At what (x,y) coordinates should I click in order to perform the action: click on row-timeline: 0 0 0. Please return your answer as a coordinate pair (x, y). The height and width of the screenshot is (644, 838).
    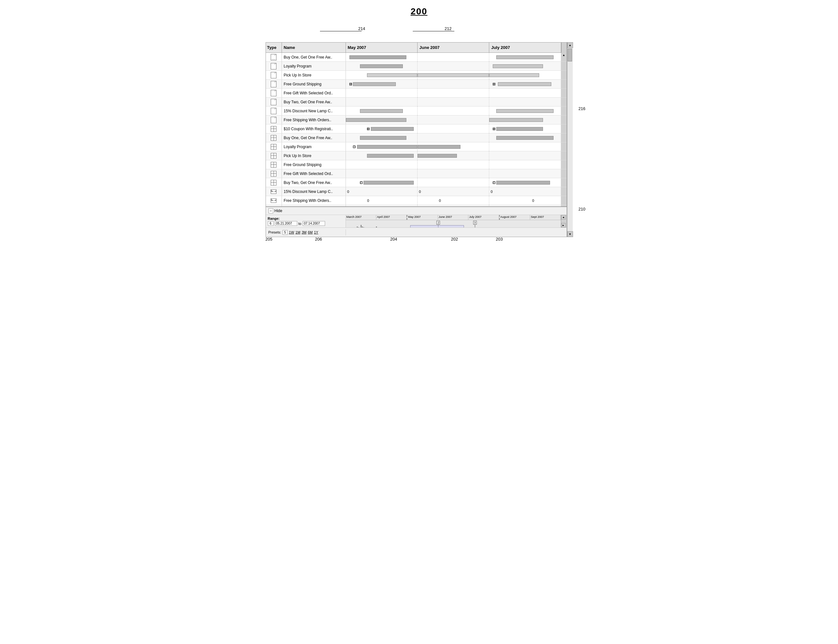
    Looking at the image, I should click on (453, 192).